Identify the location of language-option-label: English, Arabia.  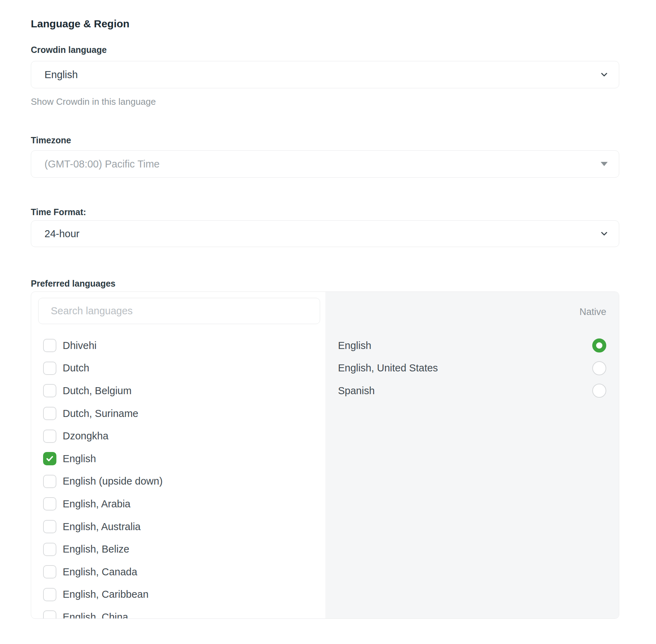
(97, 504).